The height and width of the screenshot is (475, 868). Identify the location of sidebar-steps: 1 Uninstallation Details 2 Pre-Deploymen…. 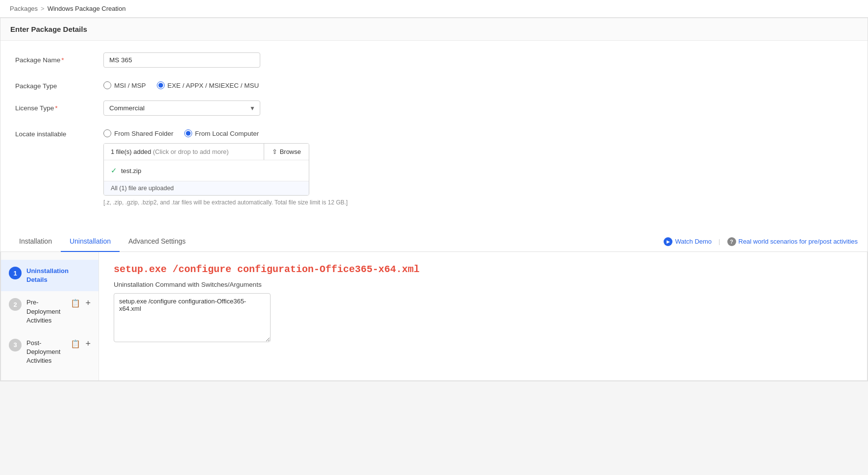
(50, 316).